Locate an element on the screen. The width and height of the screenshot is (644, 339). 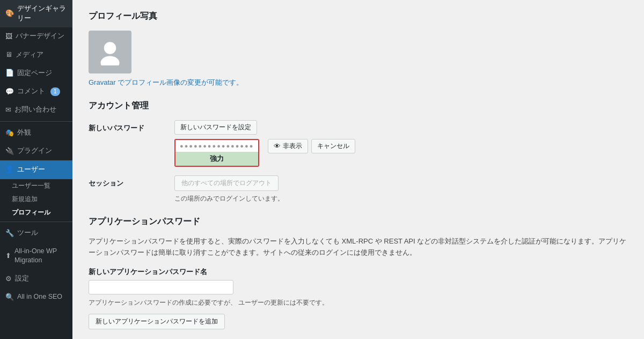
new-password-row: 新しいパスワード 新しいパスワードを設定 強力 👁 is located at coordinates (358, 144).